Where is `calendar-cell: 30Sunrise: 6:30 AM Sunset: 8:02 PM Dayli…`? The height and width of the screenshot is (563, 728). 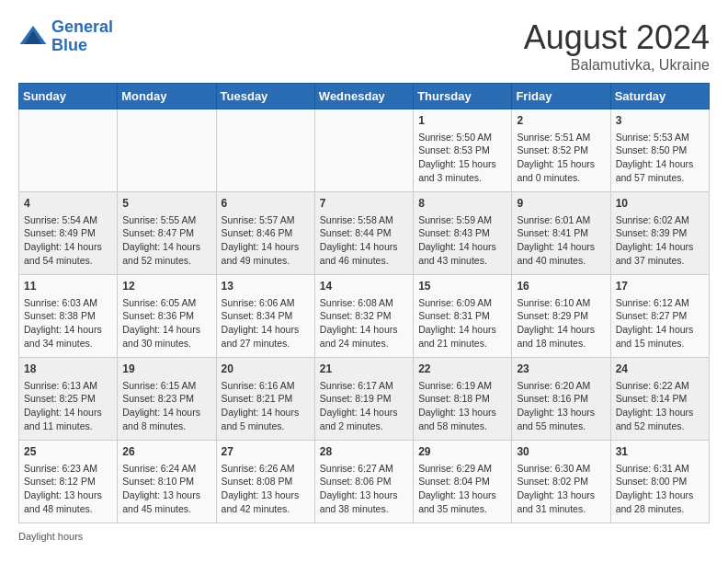
calendar-cell: 30Sunrise: 6:30 AM Sunset: 8:02 PM Dayli… is located at coordinates (561, 482).